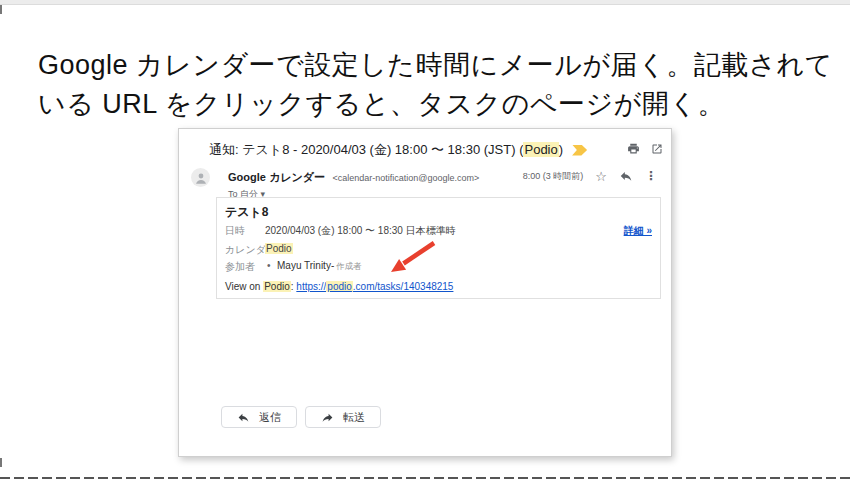 This screenshot has height=479, width=850. I want to click on row-label: 日時, so click(235, 231).